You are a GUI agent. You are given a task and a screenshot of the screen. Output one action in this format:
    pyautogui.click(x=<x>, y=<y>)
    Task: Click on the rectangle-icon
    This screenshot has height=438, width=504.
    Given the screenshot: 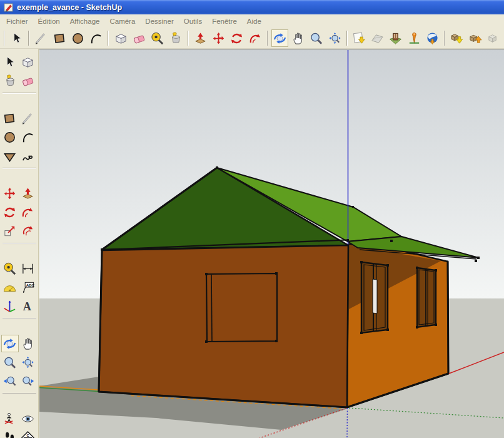 What is the action you would take?
    pyautogui.click(x=10, y=119)
    